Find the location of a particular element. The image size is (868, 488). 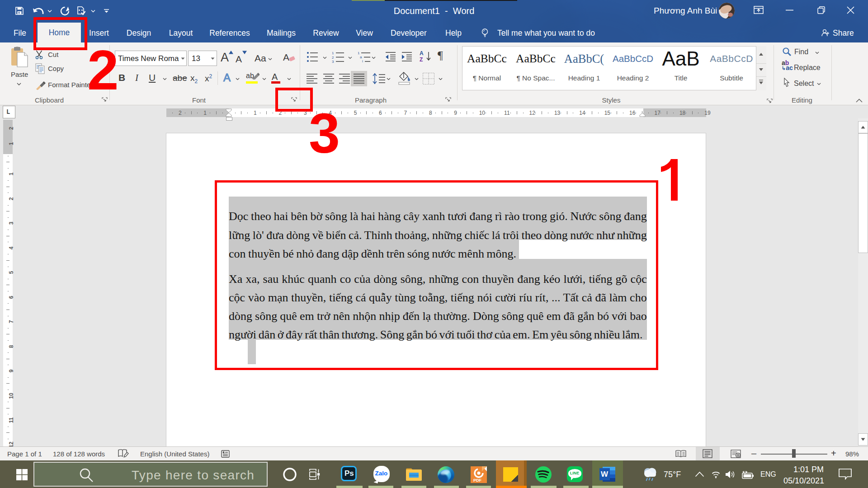

svg-text: 3 is located at coordinates (333, 61).